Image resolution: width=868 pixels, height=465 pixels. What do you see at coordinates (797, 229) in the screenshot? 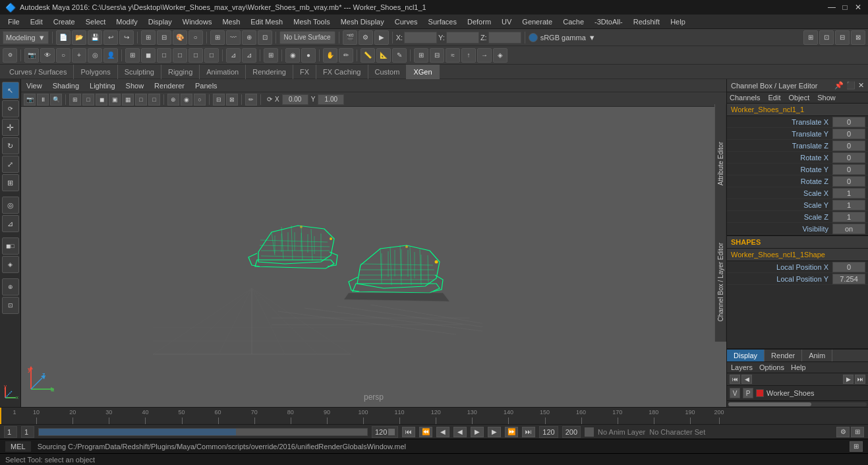
I see `channel-visibility: Visibility on` at bounding box center [797, 229].